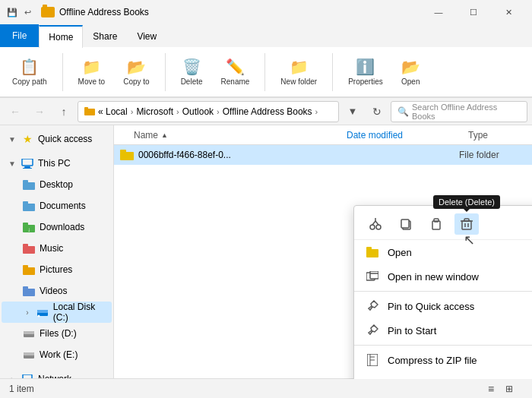  Describe the element at coordinates (208, 112) in the screenshot. I see `address-path: « Local › Microsoft › Outlook › Offline …` at that location.